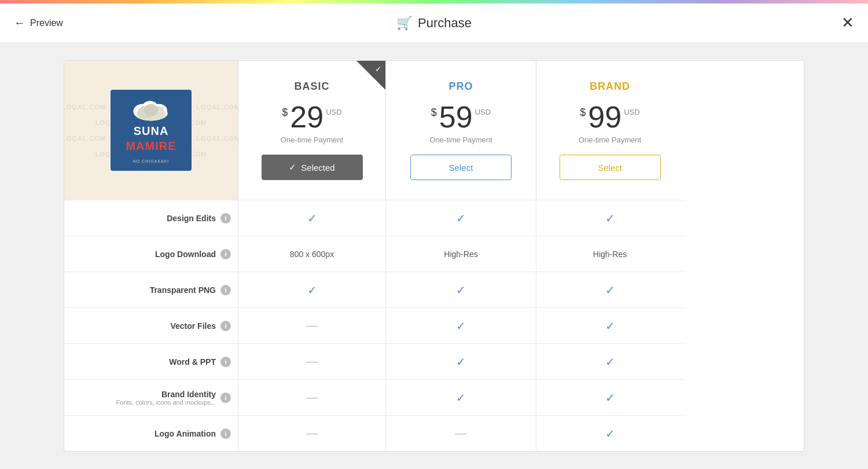 Image resolution: width=868 pixels, height=469 pixels. Describe the element at coordinates (632, 112) in the screenshot. I see `brand-currency: USD` at that location.